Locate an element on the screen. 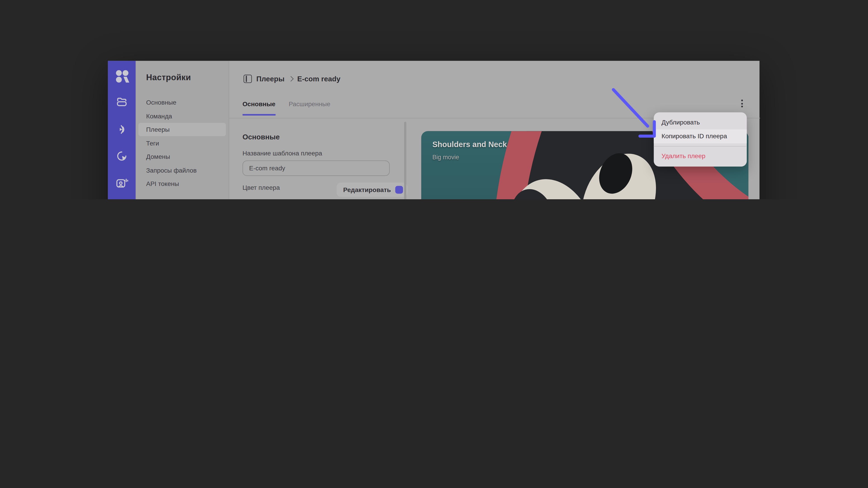 This screenshot has width=868, height=488. videos-folder-icon is located at coordinates (122, 103).